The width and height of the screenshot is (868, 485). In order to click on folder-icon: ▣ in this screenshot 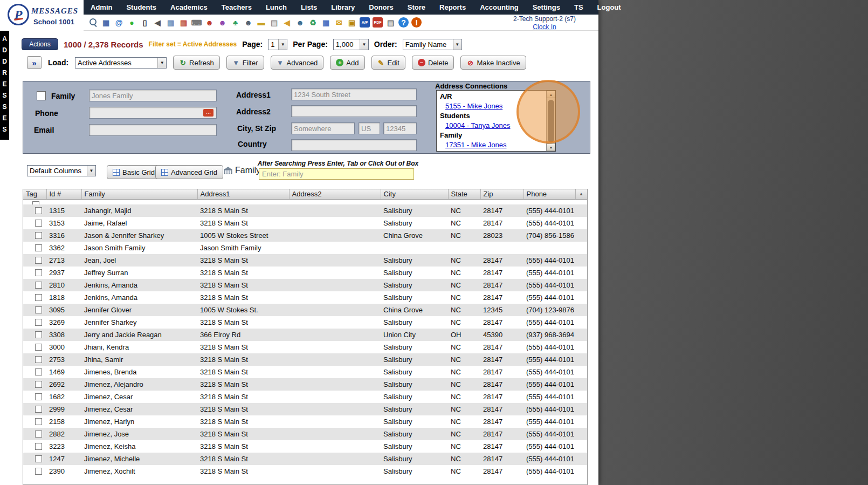, I will do `click(352, 23)`.